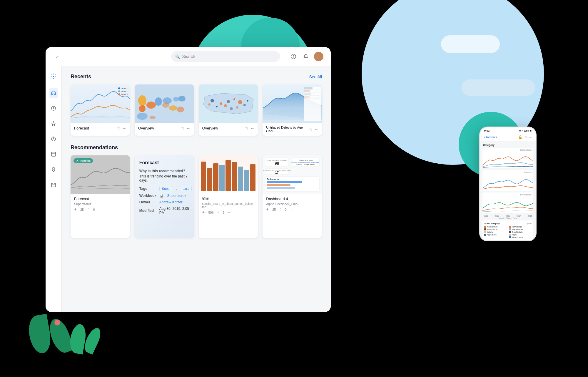  I want to click on rec-forecast-stats: 👁 2K ☆ 6 ···, so click(100, 210).